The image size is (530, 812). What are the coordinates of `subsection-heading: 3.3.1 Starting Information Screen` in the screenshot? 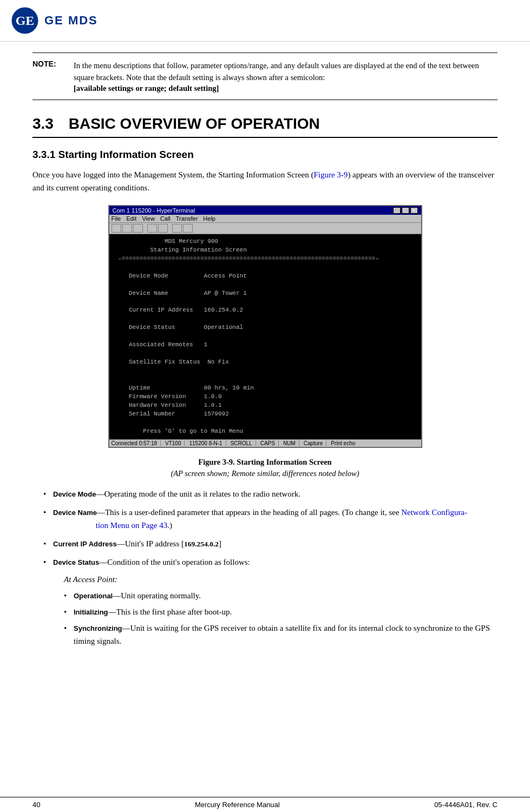 It's located at (265, 155).